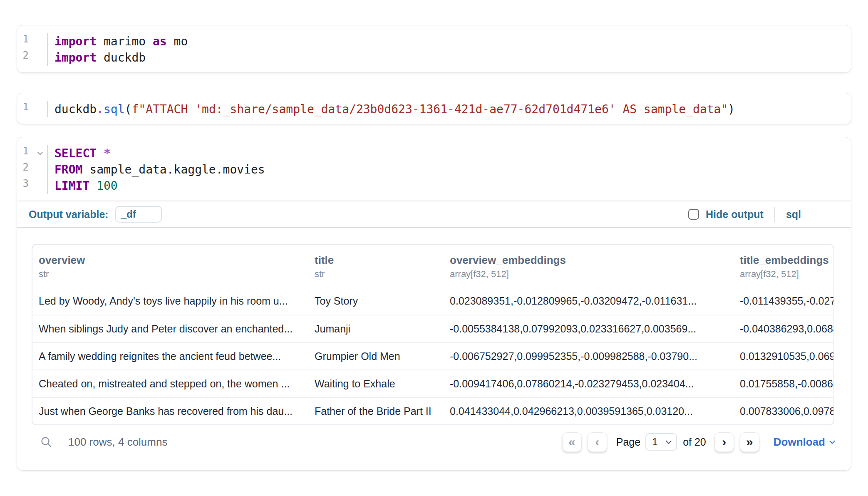  Describe the element at coordinates (784, 411) in the screenshot. I see `table-cell: 0.007833006,0.0978013` at that location.